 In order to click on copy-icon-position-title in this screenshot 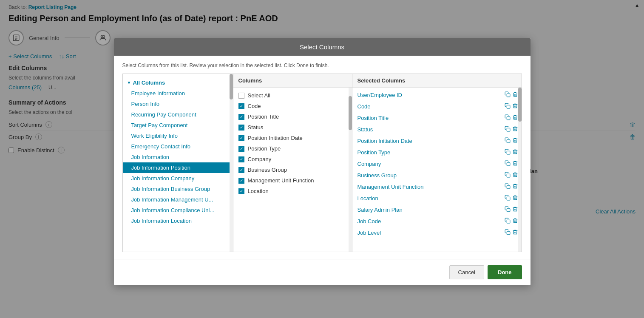, I will do `click(508, 118)`.